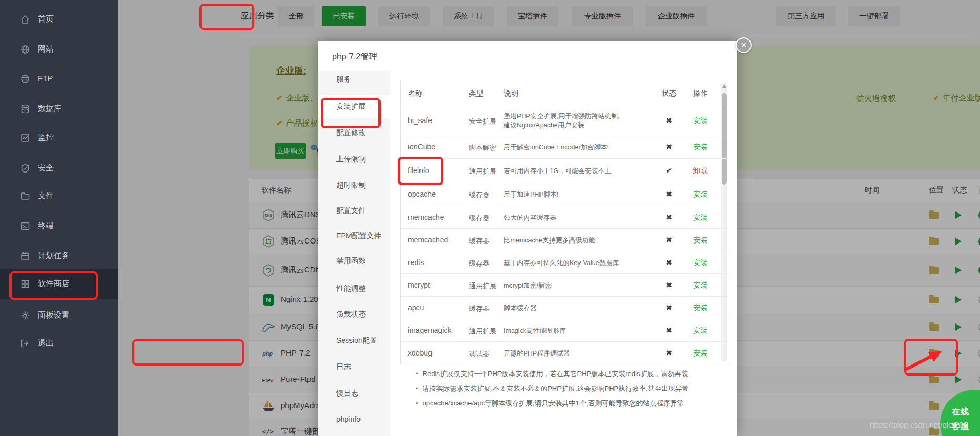 The width and height of the screenshot is (980, 436). I want to click on website-globe-icon, so click(25, 49).